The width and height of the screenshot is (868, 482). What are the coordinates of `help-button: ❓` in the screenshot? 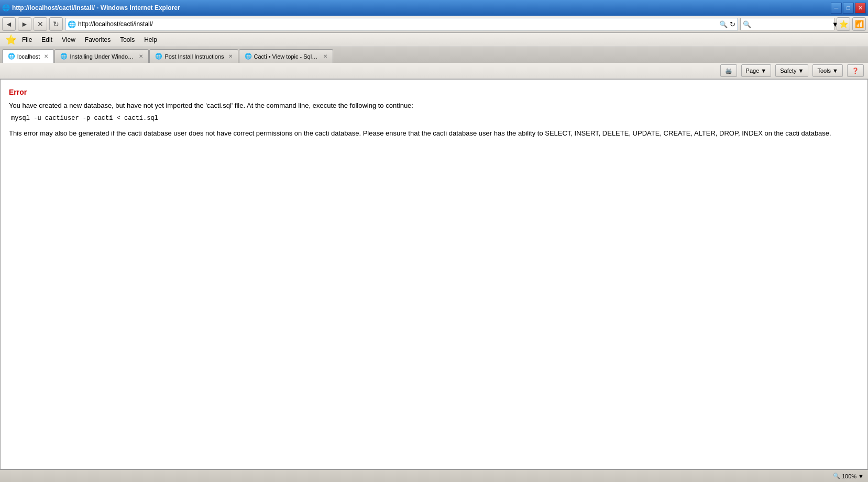 It's located at (855, 71).